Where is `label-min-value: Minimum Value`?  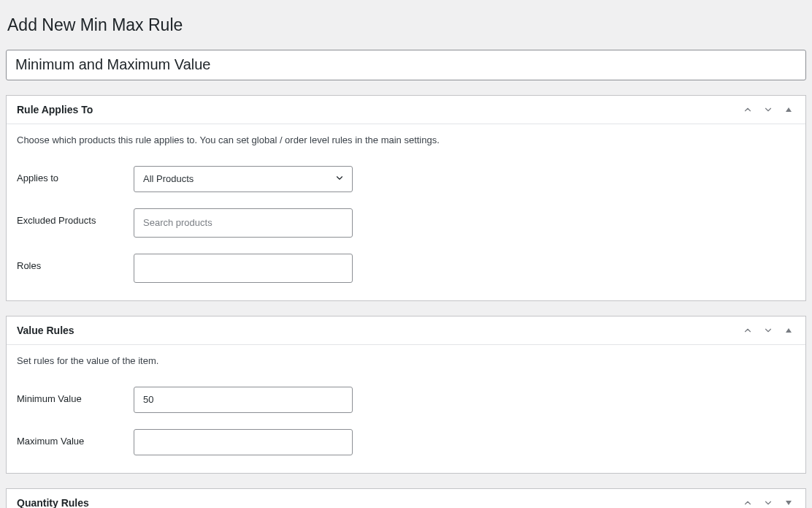 label-min-value: Minimum Value is located at coordinates (75, 395).